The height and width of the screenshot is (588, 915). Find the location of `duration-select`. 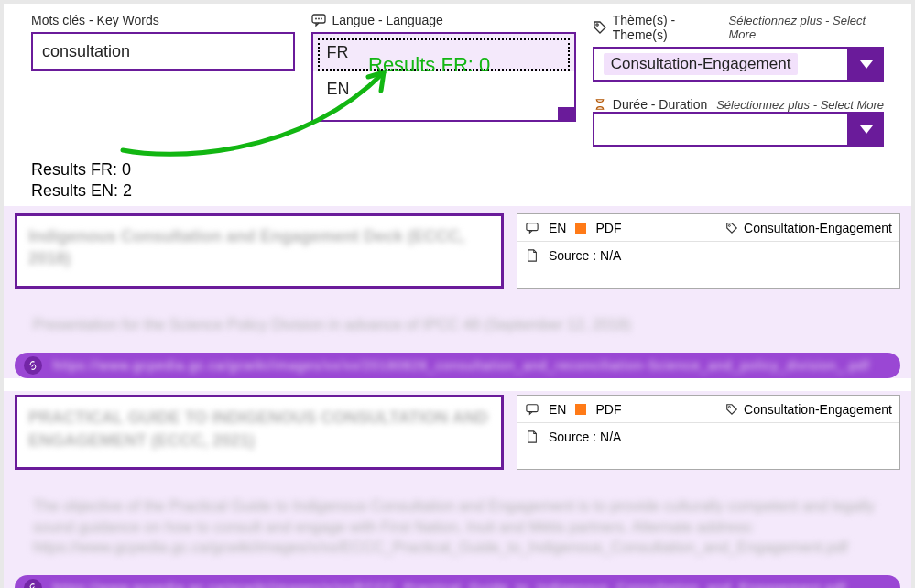

duration-select is located at coordinates (738, 129).